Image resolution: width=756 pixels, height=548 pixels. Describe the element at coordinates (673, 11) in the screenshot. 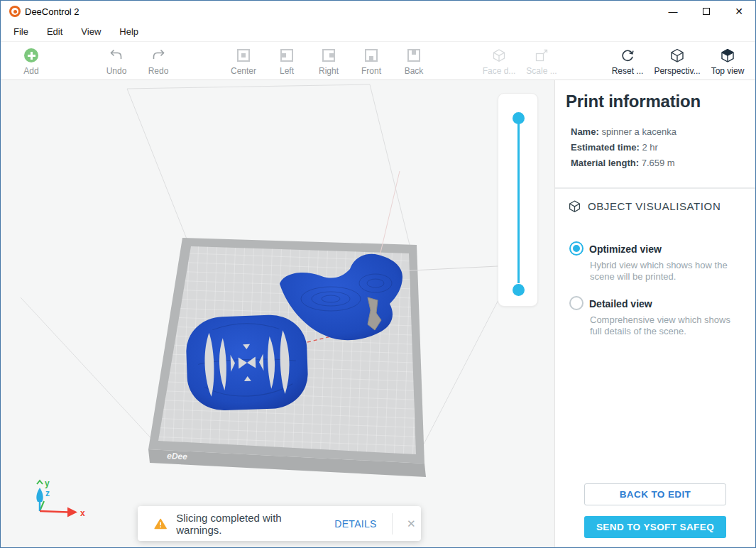

I see `minimize-button: —` at that location.